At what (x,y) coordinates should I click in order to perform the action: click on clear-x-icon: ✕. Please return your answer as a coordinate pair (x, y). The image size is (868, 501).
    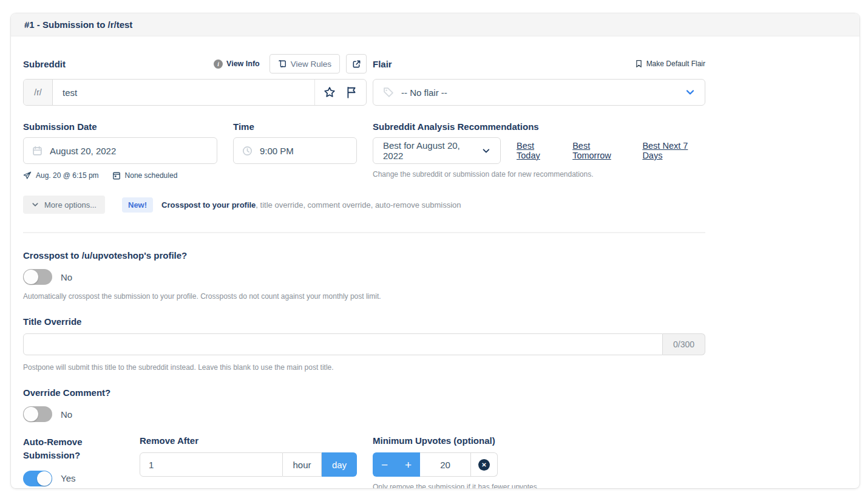
    Looking at the image, I should click on (484, 465).